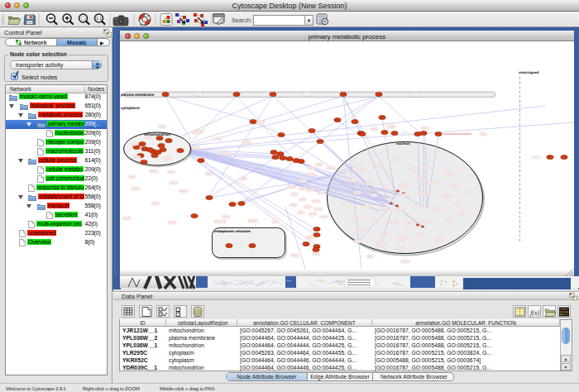 The height and width of the screenshot is (392, 579). Describe the element at coordinates (404, 144) in the screenshot. I see `svg-text: nucleus` at that location.